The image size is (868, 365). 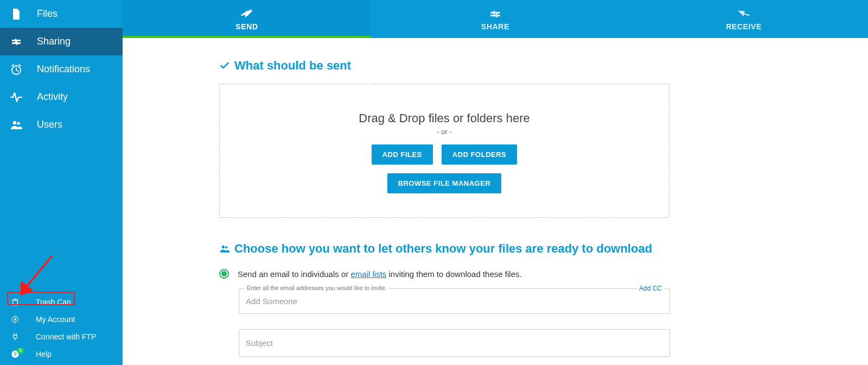 I want to click on sidebar-item-notifications: Notifications, so click(x=61, y=70).